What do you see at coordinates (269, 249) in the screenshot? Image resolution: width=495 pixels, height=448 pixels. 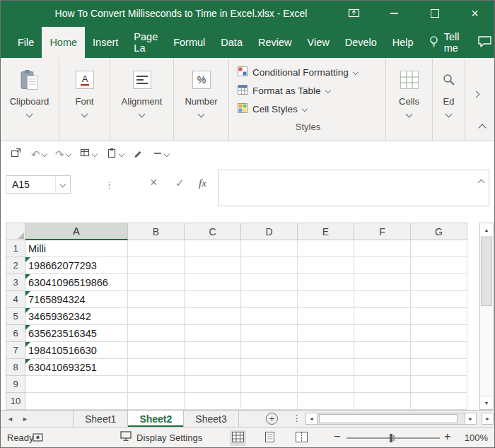 I see `cell-D1` at bounding box center [269, 249].